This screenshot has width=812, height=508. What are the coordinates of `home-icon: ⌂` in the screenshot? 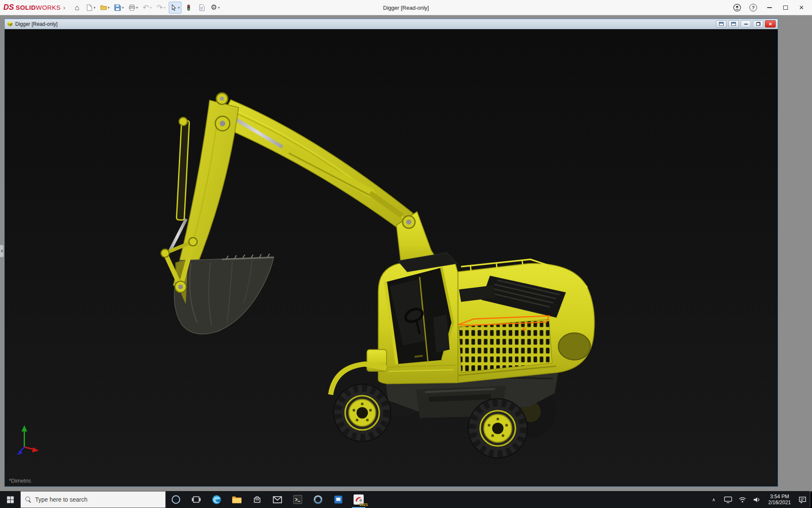 It's located at (77, 8).